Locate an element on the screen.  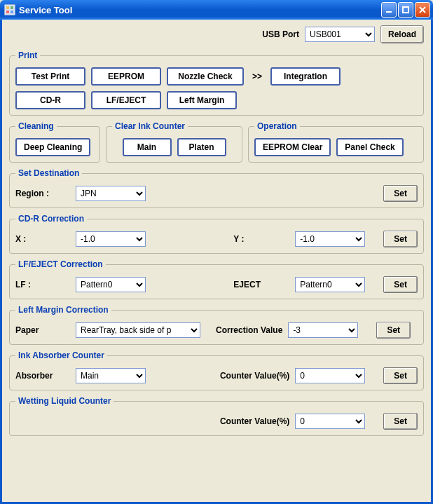
region-select: JPN is located at coordinates (111, 193).